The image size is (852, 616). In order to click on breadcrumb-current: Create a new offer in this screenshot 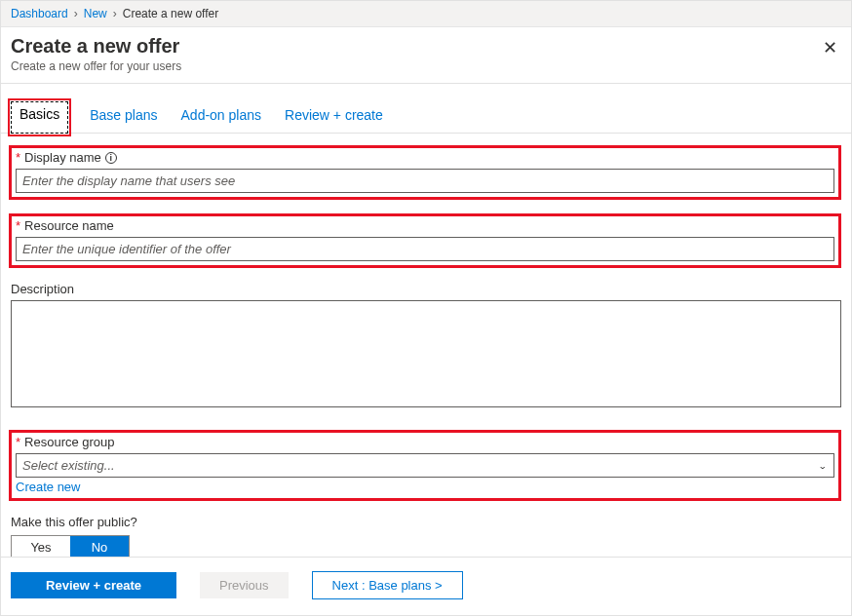, I will do `click(172, 14)`.